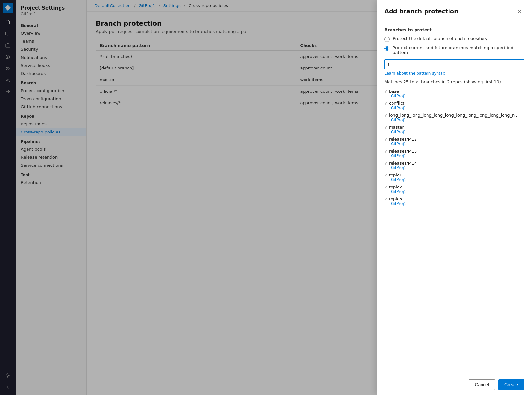  What do you see at coordinates (421, 11) in the screenshot?
I see `modal-title: Add branch protection` at bounding box center [421, 11].